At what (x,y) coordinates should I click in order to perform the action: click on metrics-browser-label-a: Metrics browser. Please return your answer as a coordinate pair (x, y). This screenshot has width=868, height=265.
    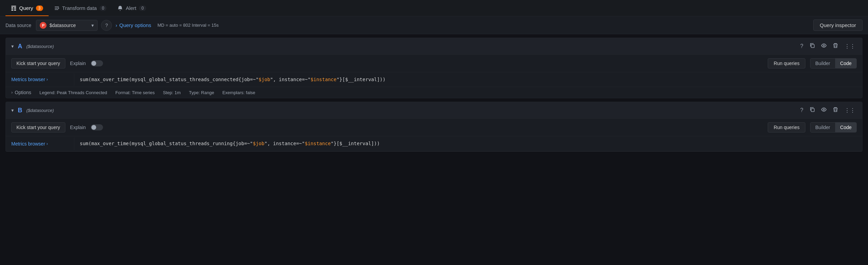
    Looking at the image, I should click on (28, 79).